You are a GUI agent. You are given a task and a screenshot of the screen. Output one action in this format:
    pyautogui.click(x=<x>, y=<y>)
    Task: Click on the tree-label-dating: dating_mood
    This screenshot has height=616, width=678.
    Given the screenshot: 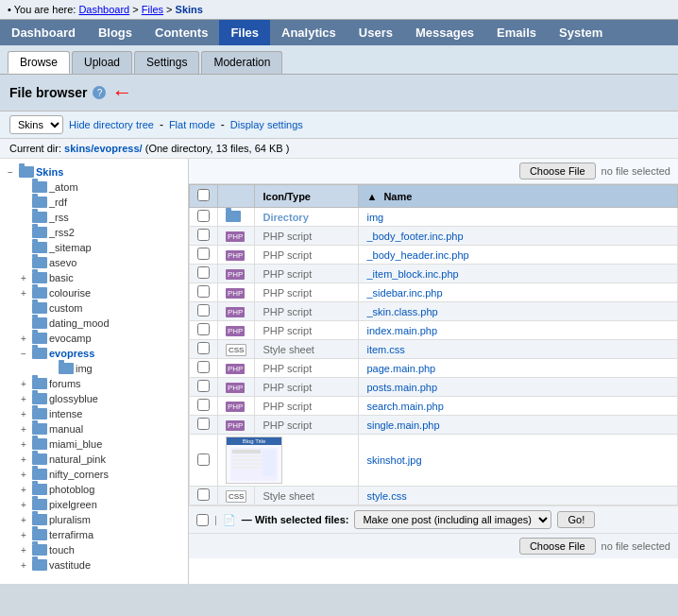 What is the action you would take?
    pyautogui.click(x=79, y=323)
    